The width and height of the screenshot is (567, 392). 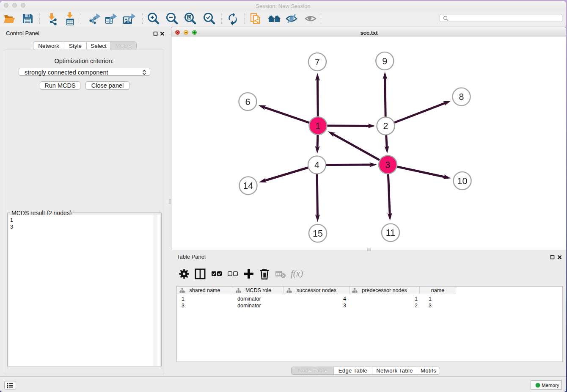 What do you see at coordinates (317, 62) in the screenshot?
I see `svg-text: 7` at bounding box center [317, 62].